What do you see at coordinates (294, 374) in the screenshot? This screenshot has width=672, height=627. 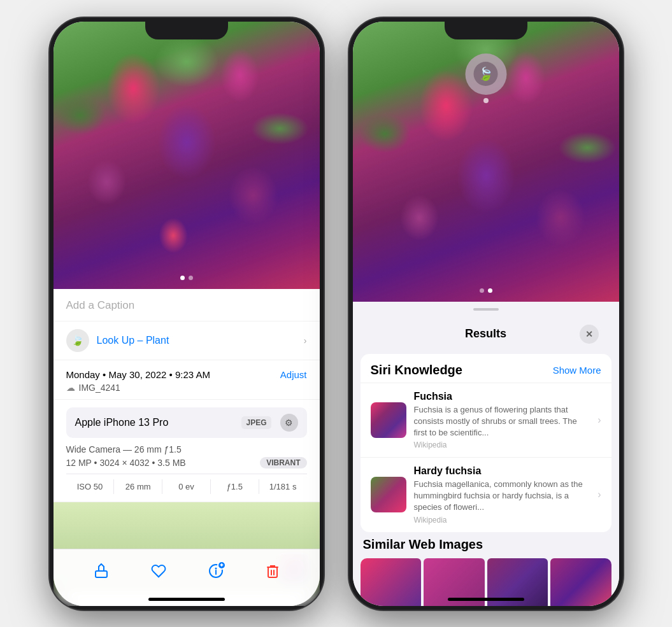 I see `adjust-button: Adjust` at bounding box center [294, 374].